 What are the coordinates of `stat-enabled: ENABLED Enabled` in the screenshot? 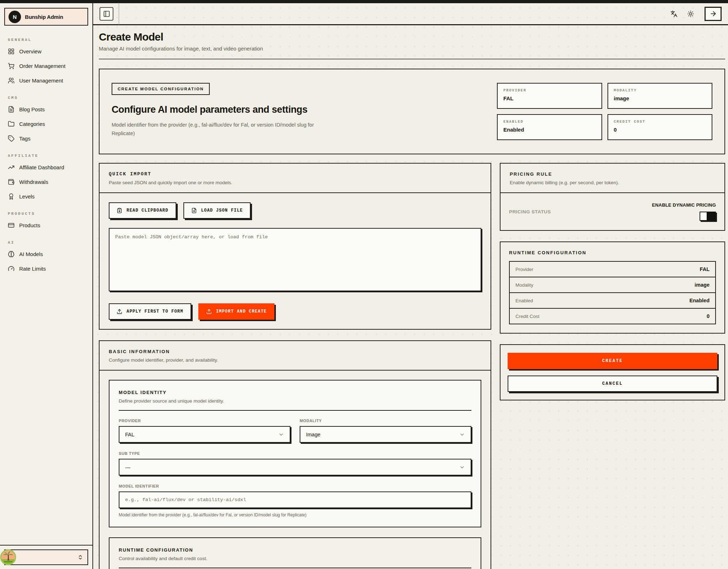 It's located at (550, 127).